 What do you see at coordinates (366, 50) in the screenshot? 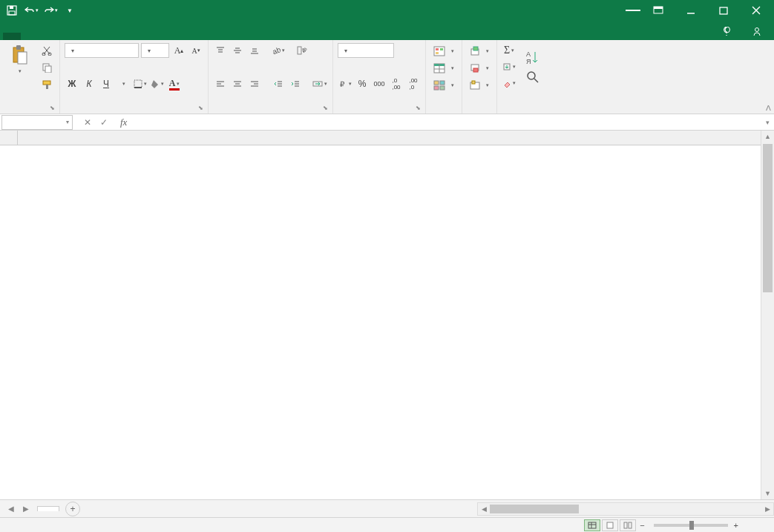
I see `number-format-combo: ▾` at bounding box center [366, 50].